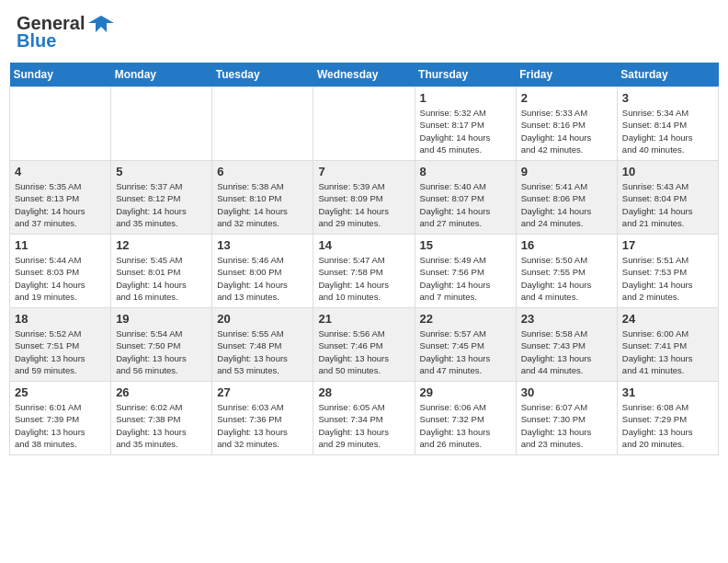  Describe the element at coordinates (162, 75) in the screenshot. I see `column-header-monday: Monday` at that location.